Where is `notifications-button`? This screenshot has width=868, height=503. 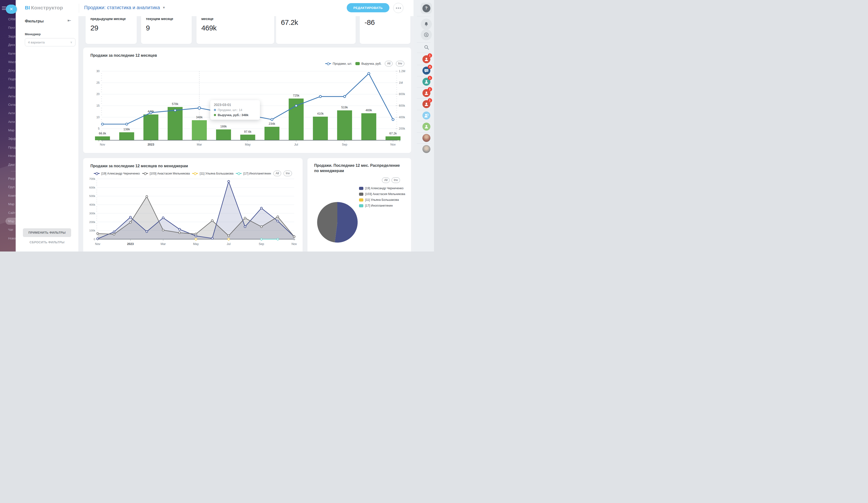 notifications-button is located at coordinates (426, 24).